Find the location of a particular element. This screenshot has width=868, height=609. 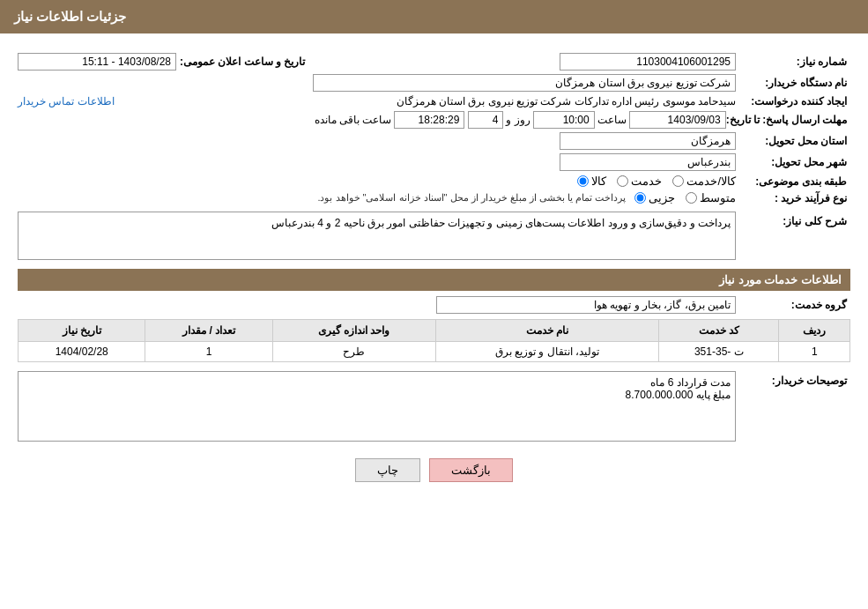

service-group-row: گروه خدمت: is located at coordinates (434, 305).